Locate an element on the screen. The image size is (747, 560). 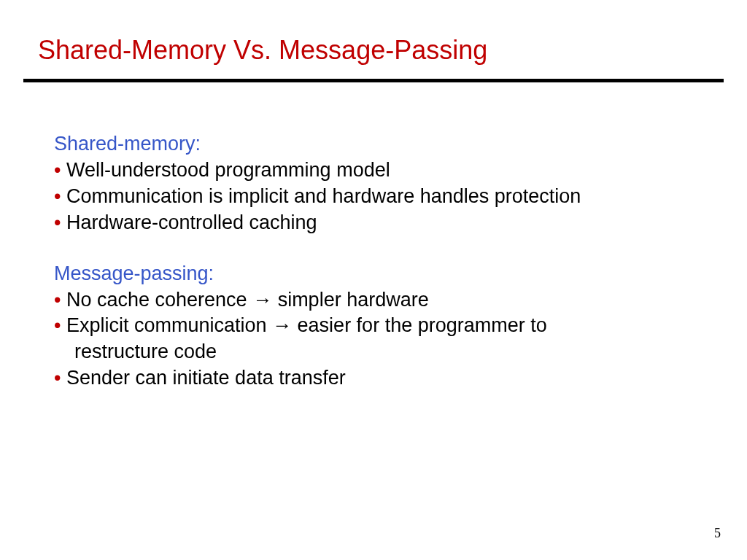
bullet-text: Explicit communication → easier for the … is located at coordinates (306, 325).